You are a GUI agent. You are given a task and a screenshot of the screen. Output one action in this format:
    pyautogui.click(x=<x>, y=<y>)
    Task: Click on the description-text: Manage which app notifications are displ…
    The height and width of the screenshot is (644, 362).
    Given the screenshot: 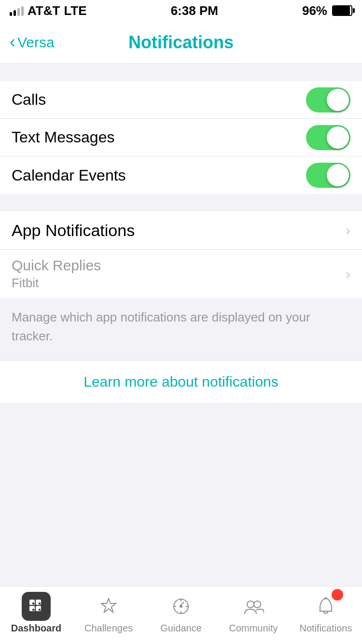 What is the action you would take?
    pyautogui.click(x=161, y=326)
    